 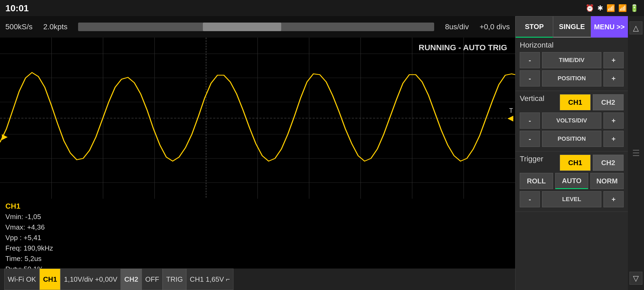 I want to click on far-right-controls: △ ☰ ▽, so click(x=636, y=153).